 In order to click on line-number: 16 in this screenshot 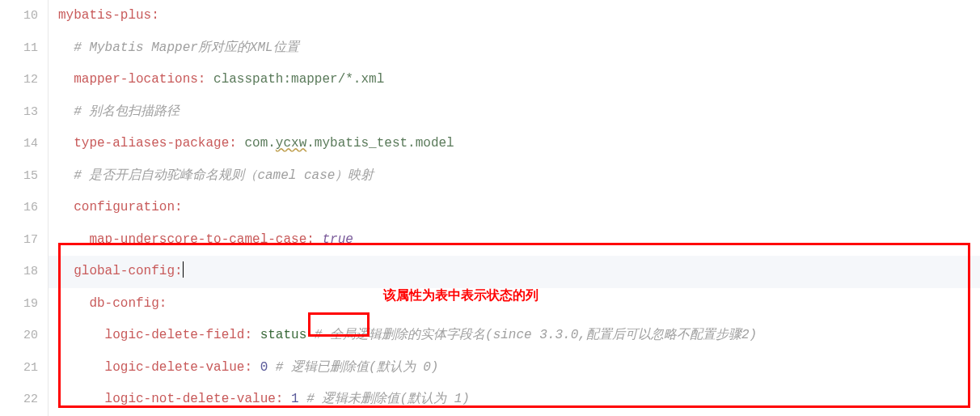, I will do `click(19, 208)`.